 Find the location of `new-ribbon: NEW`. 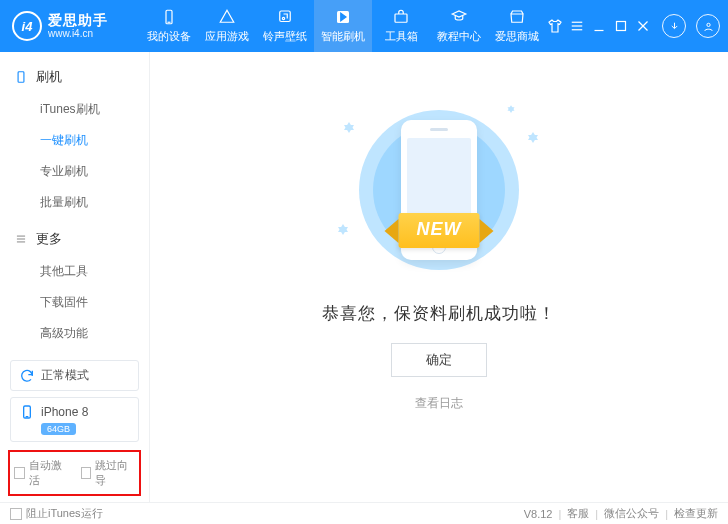

new-ribbon: NEW is located at coordinates (440, 230).